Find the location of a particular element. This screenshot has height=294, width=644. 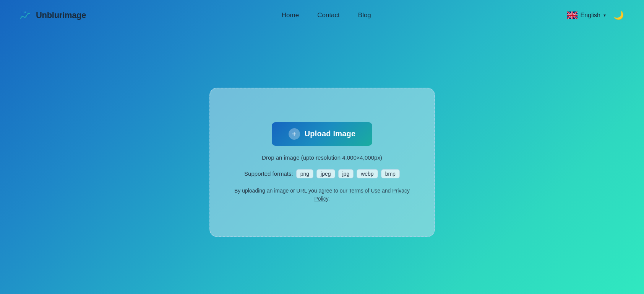

format-badge-webp: webp is located at coordinates (367, 174).